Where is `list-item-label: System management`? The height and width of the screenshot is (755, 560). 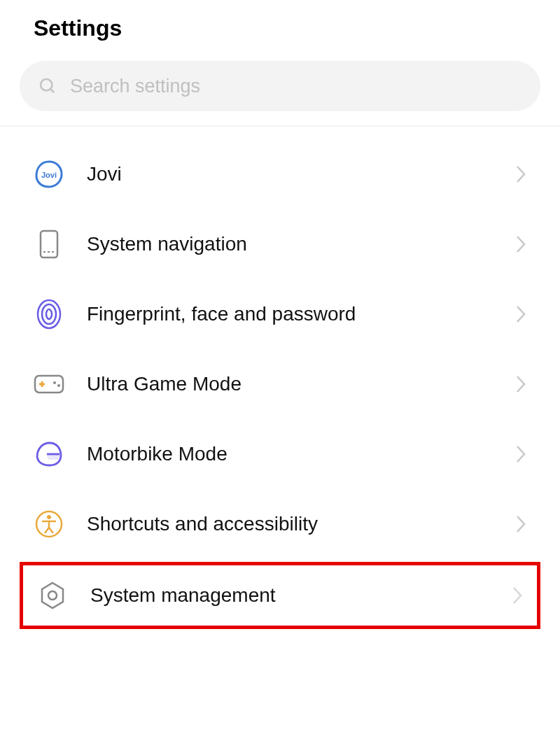
list-item-label: System management is located at coordinates (290, 595).